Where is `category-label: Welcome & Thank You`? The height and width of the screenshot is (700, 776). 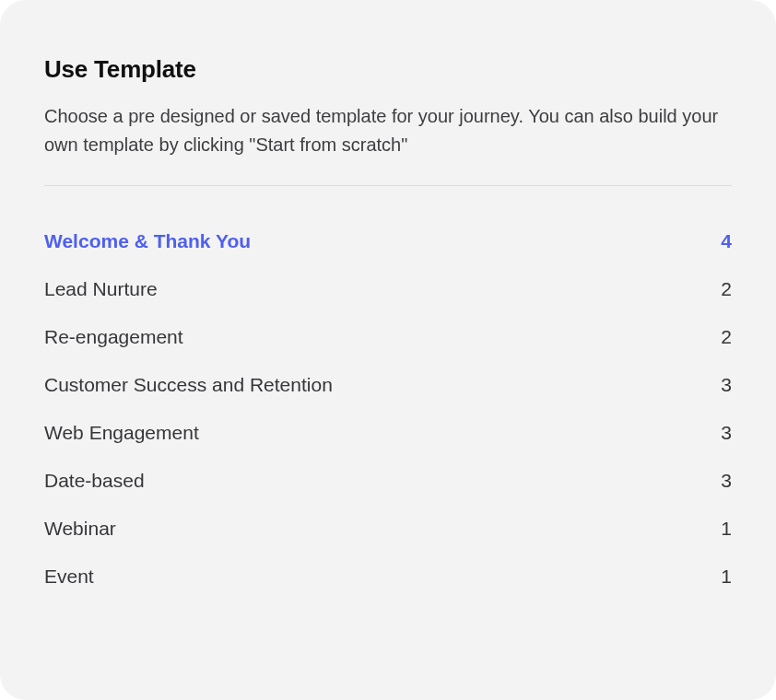 category-label: Welcome & Thank You is located at coordinates (147, 241).